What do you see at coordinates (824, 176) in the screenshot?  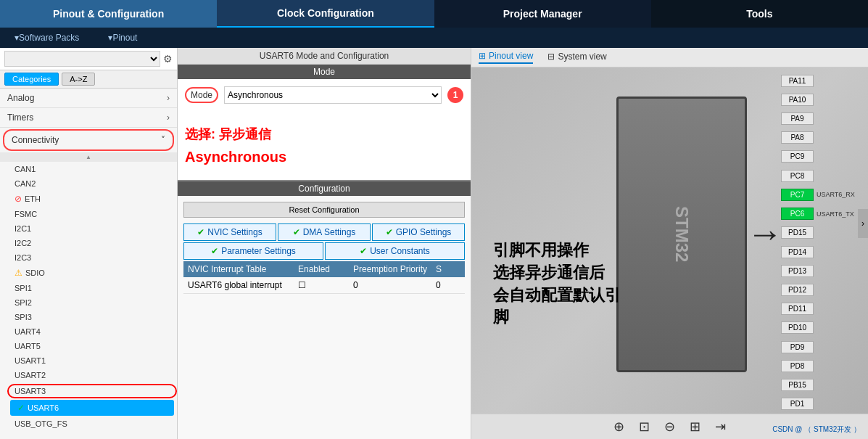 I see `pin-pc8: PC8` at bounding box center [824, 176].